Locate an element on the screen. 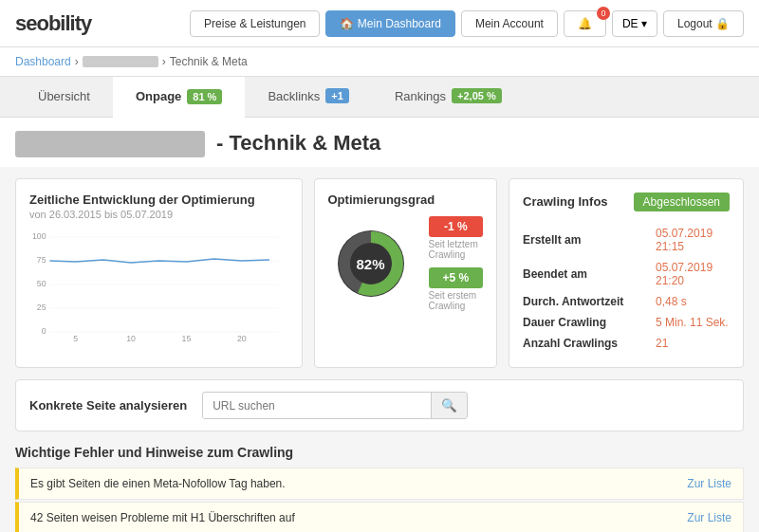  breadcrumb-home: Dashboard is located at coordinates (44, 62).